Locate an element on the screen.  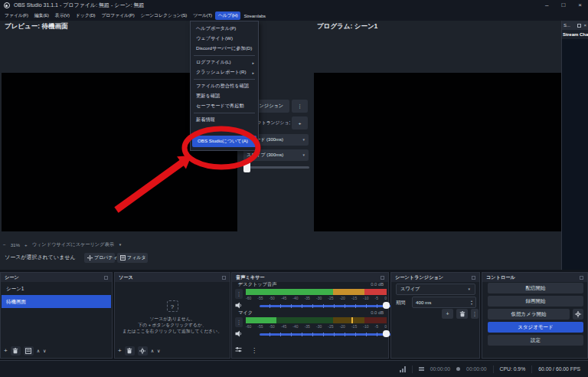
move-scene-up-button: ∧ is located at coordinates (38, 351).